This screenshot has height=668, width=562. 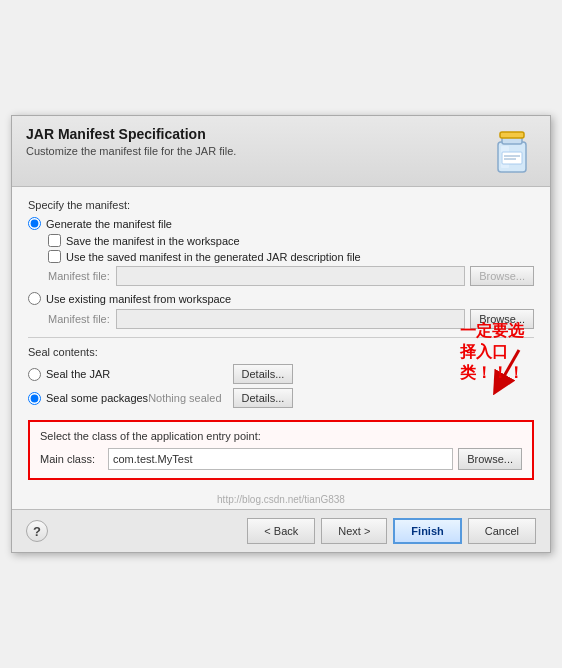 What do you see at coordinates (34, 224) in the screenshot?
I see `generate-manifest-radio` at bounding box center [34, 224].